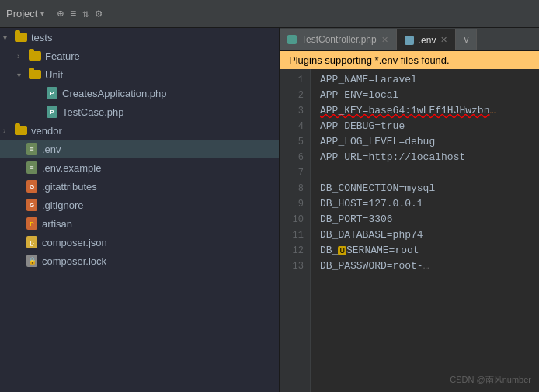 The width and height of the screenshot is (539, 392). What do you see at coordinates (339, 40) in the screenshot?
I see `tab-testcontroller: TestController.php ✕` at bounding box center [339, 40].